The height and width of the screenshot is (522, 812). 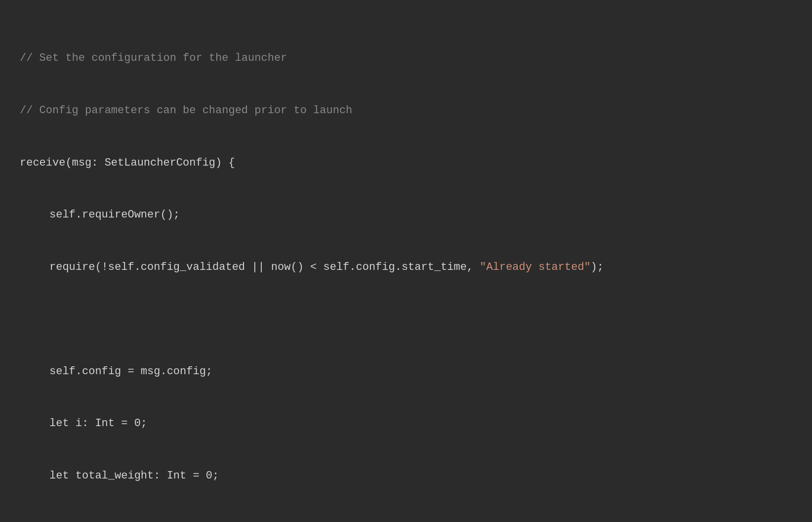 I want to click on code-text: self.requireOwner();, so click(x=115, y=215).